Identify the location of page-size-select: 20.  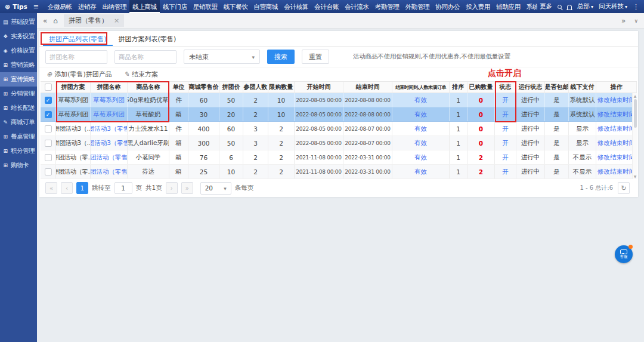
(216, 189).